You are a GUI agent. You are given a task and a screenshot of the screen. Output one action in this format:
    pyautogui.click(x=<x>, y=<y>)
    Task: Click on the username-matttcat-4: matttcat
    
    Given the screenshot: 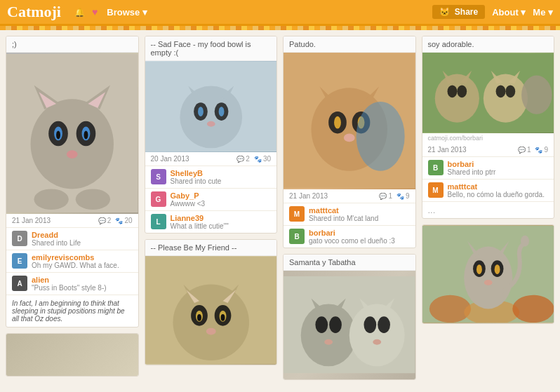 What is the action you would take?
    pyautogui.click(x=498, y=187)
    